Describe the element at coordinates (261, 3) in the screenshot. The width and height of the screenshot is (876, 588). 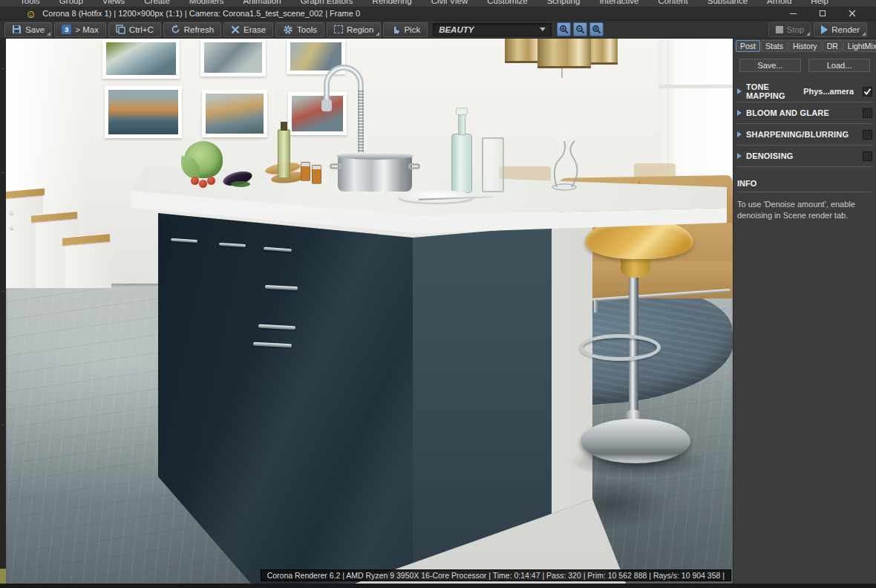
I see `menu-animation: Animation` at that location.